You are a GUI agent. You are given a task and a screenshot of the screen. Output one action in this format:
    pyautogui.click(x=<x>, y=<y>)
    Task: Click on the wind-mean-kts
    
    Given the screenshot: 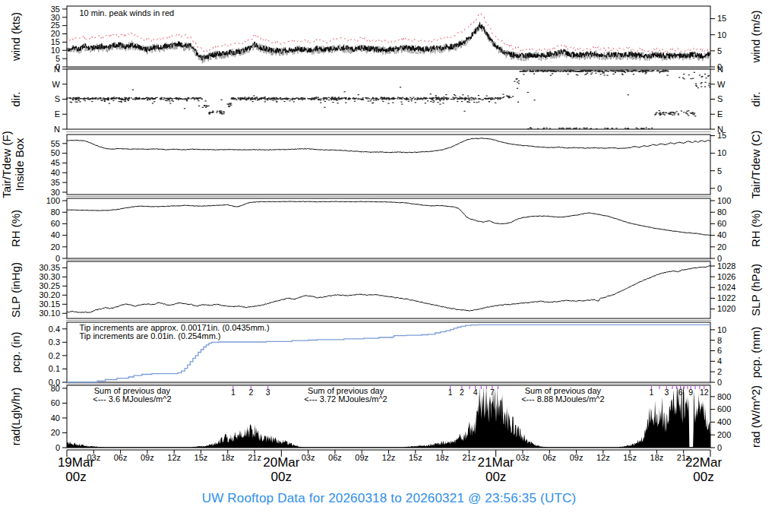 What is the action you would take?
    pyautogui.click(x=389, y=41)
    